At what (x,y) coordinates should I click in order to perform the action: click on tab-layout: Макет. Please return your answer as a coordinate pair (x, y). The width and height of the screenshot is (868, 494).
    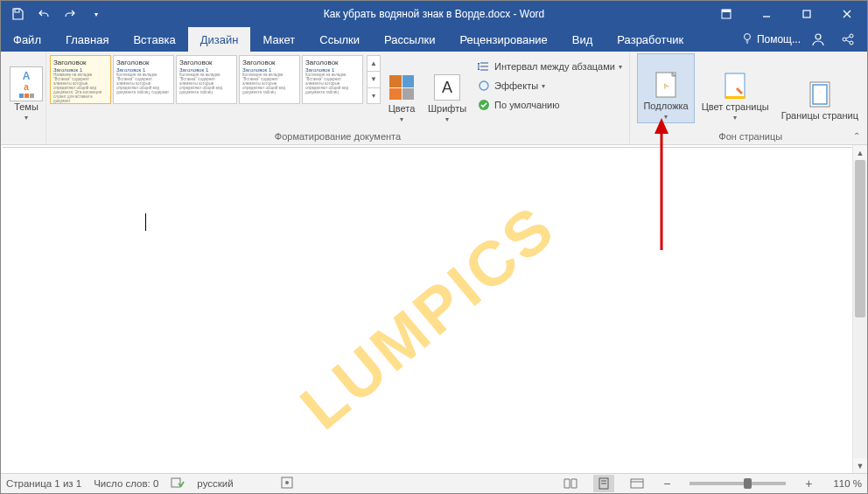
    Looking at the image, I should click on (278, 39).